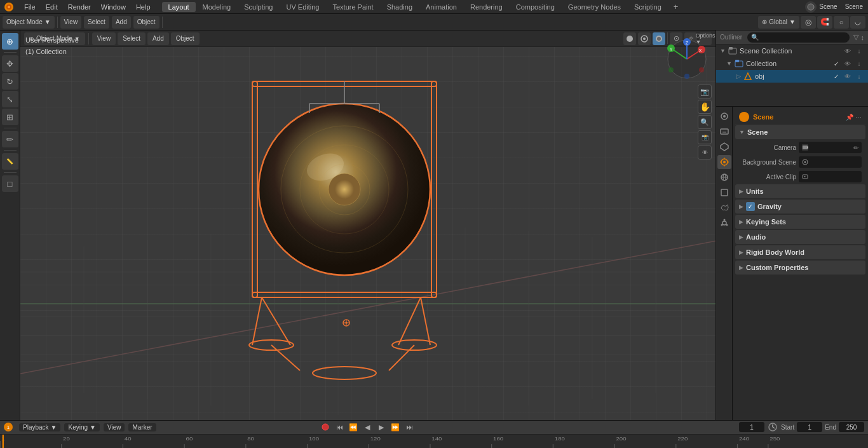 This screenshot has width=868, height=448. What do you see at coordinates (97, 22) in the screenshot?
I see `select-menu: Select` at bounding box center [97, 22].